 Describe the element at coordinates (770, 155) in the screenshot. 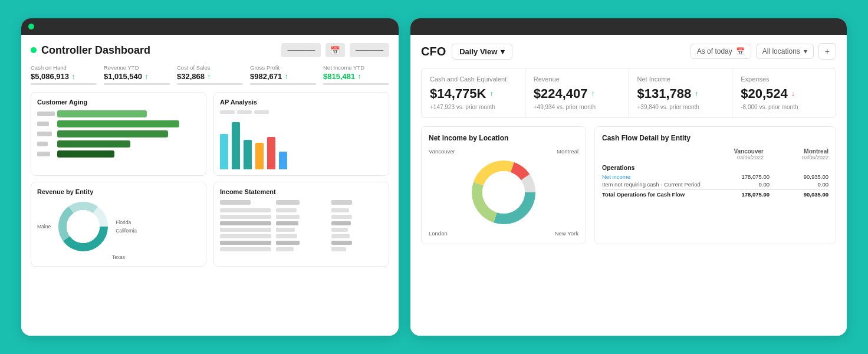

I see `cf-column-headers: Vancouver 03/06/2022 Montreal 03/06/2022` at that location.